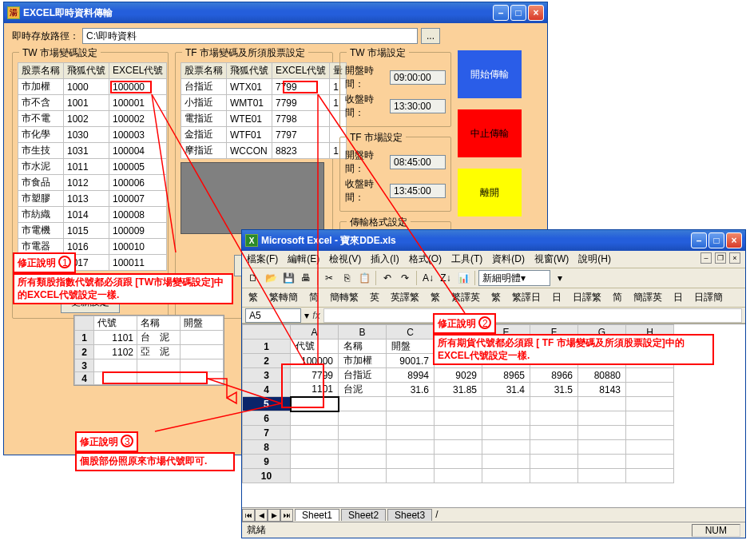 The height and width of the screenshot is (560, 754). Describe the element at coordinates (306, 278) in the screenshot. I see `print-icon: 🖶` at that location.